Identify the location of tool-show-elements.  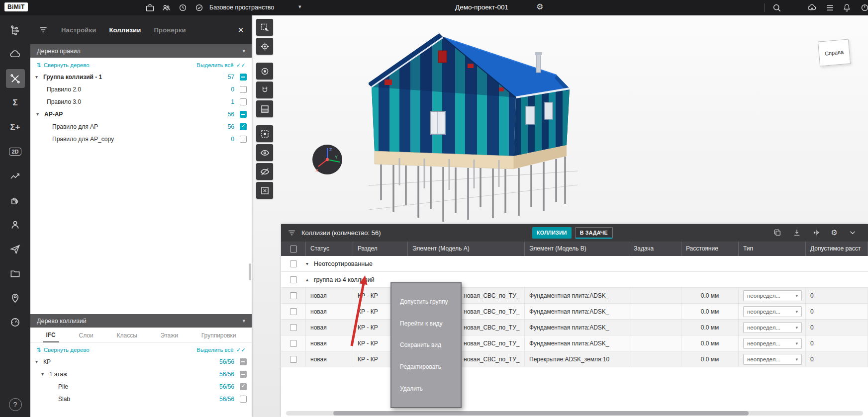
(265, 153).